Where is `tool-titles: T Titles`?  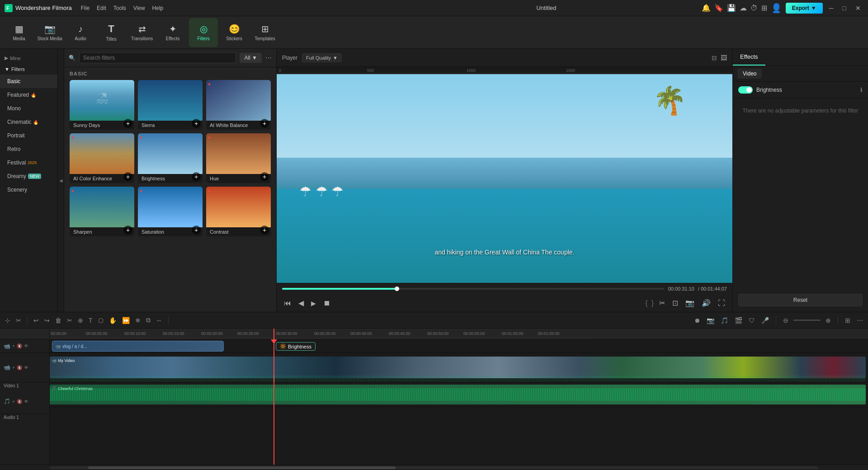
tool-titles: T Titles is located at coordinates (111, 33).